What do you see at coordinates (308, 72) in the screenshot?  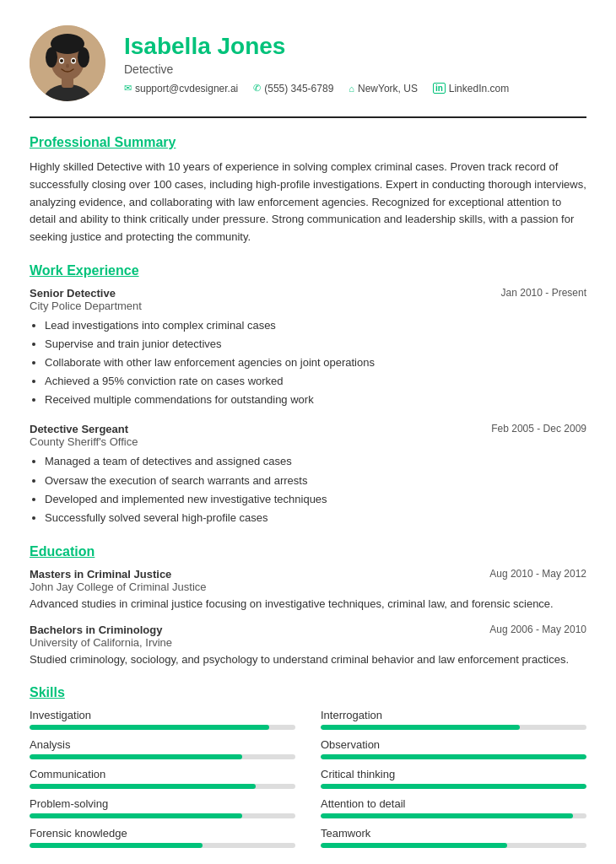 I see `resume-header: Isabella Jones Detective ✉ support@cvdes…` at bounding box center [308, 72].